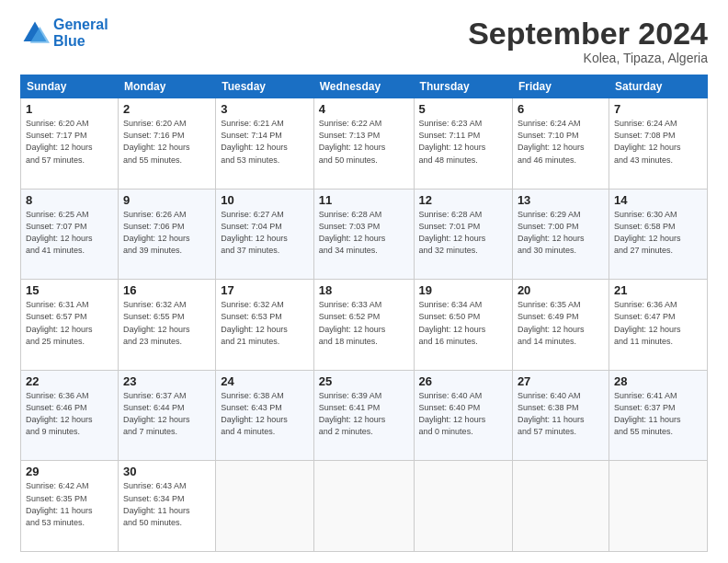 Image resolution: width=728 pixels, height=563 pixels. What do you see at coordinates (658, 234) in the screenshot?
I see `table-row: 14Sunrise: 6:30 AM Sunset: 6:58 PM Dayli…` at bounding box center [658, 234].